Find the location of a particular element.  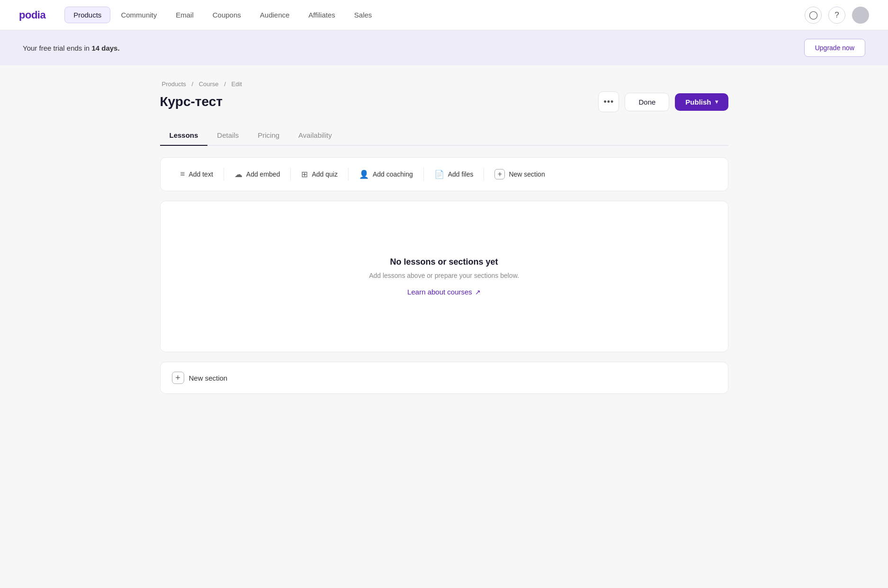

toolbar-card: ≡ Add text ☁ Add embed ⊞ Add quiz 👤 Add … is located at coordinates (444, 174).